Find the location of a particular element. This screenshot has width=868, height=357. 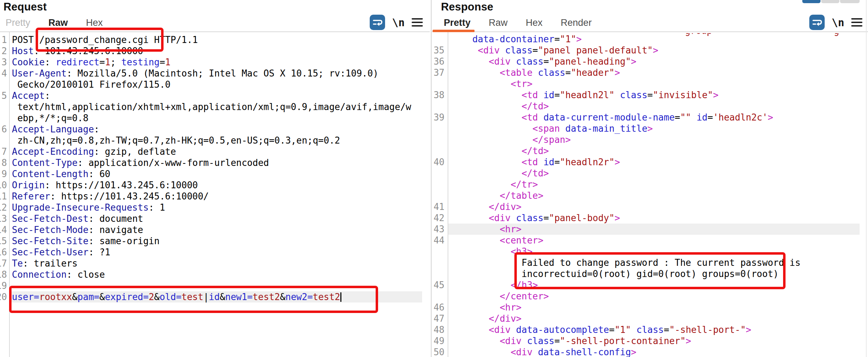

right-edge-line is located at coordinates (866, 178).